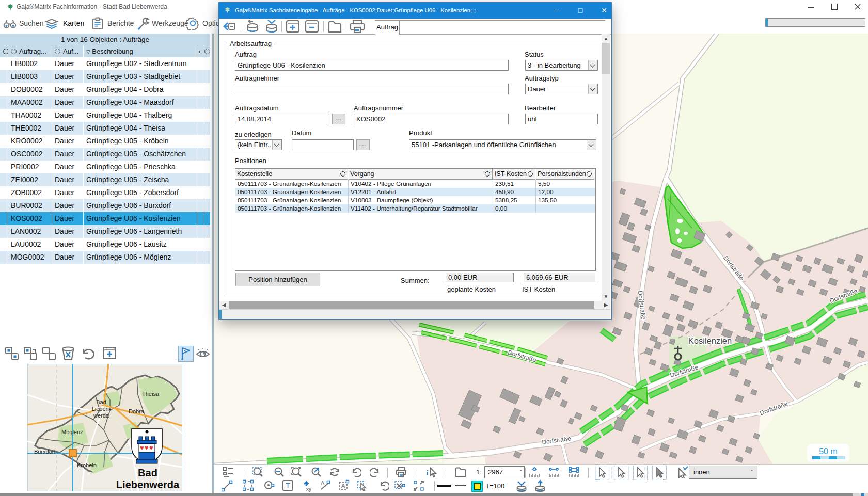 This screenshot has width=868, height=496. What do you see at coordinates (136, 411) in the screenshot?
I see `svg-text: Dobra` at bounding box center [136, 411].